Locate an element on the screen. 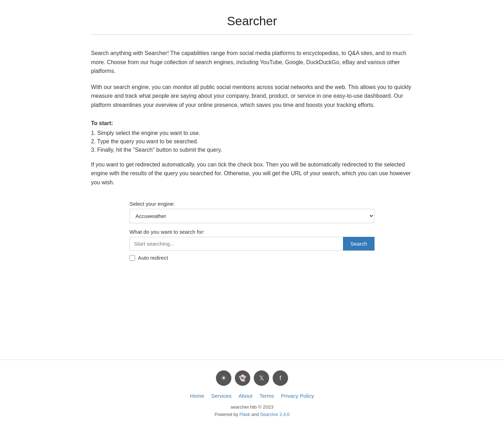  footer-nav-home: Home is located at coordinates (197, 396).